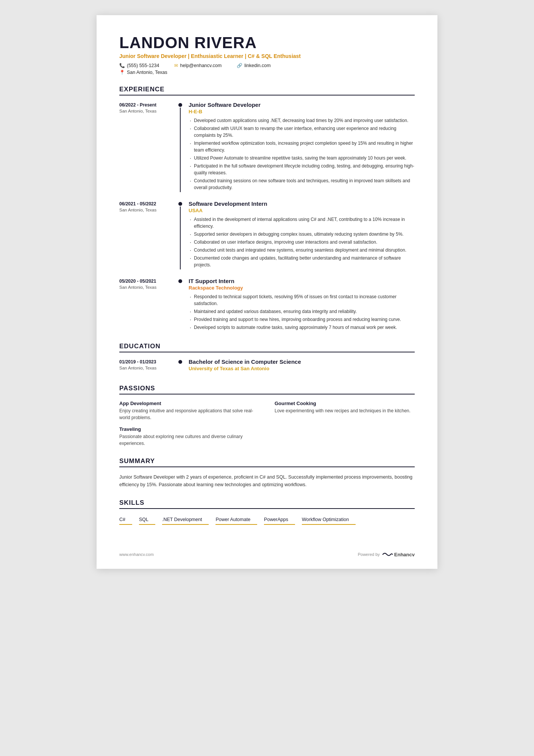 The image size is (534, 756). I want to click on bullet-item: Developed custom applications using .NET…, so click(301, 121).